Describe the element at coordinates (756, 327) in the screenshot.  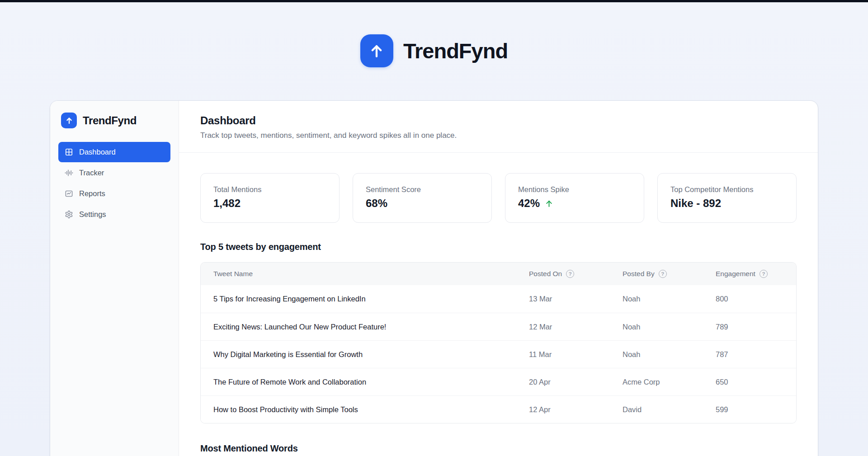
I see `engagement-cell: 789` at that location.